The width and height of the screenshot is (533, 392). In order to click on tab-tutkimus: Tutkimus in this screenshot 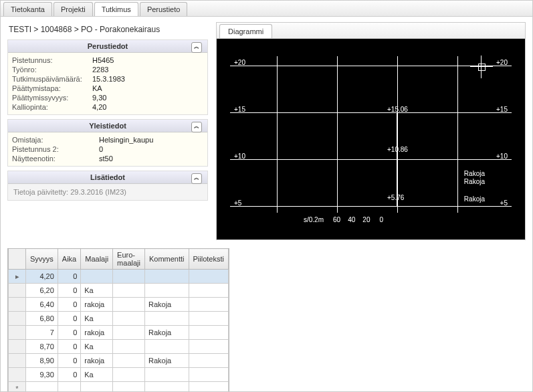, I will do `click(116, 9)`.